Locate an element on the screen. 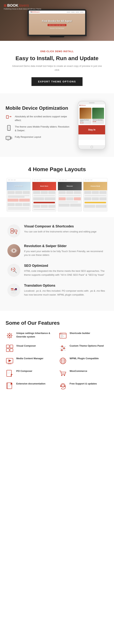 Image resolution: width=114 pixels, height=644 pixels. our-feature-free-support: Free Support & updates is located at coordinates (84, 386).